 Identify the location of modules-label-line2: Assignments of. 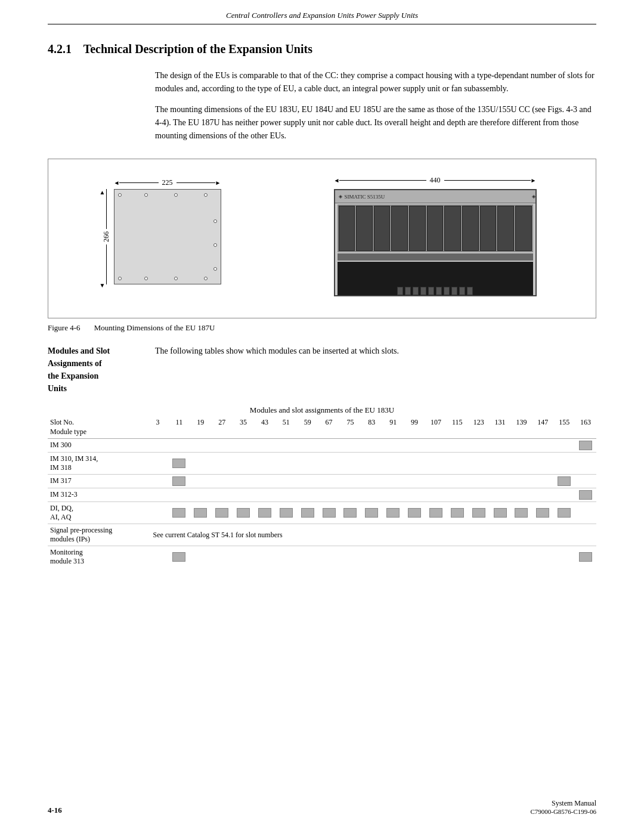
(95, 364).